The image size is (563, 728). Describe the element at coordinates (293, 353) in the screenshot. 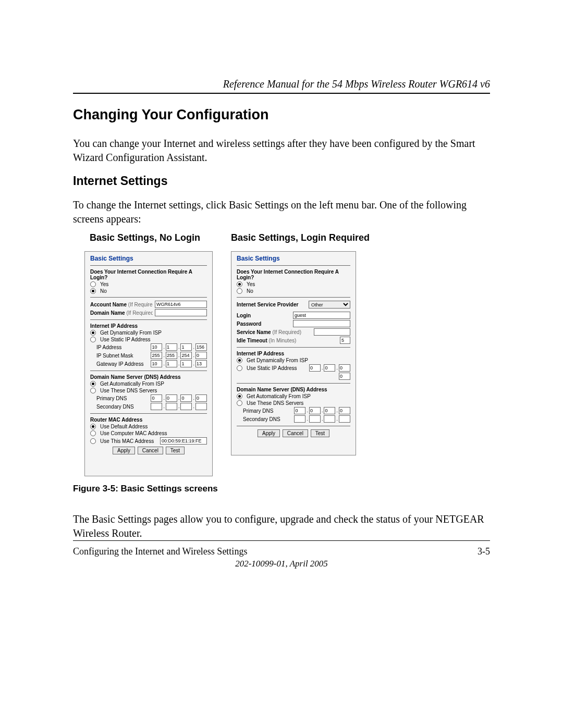

I see `screenshot-basic-settings-login: Basic Settings Does Your Internet Connec…` at that location.